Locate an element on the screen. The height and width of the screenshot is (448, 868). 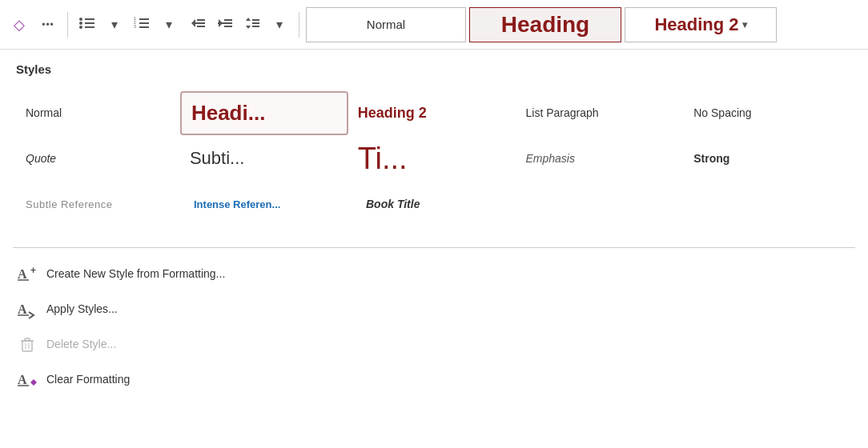
line-spacing-dropdown: ▾ is located at coordinates (279, 25).